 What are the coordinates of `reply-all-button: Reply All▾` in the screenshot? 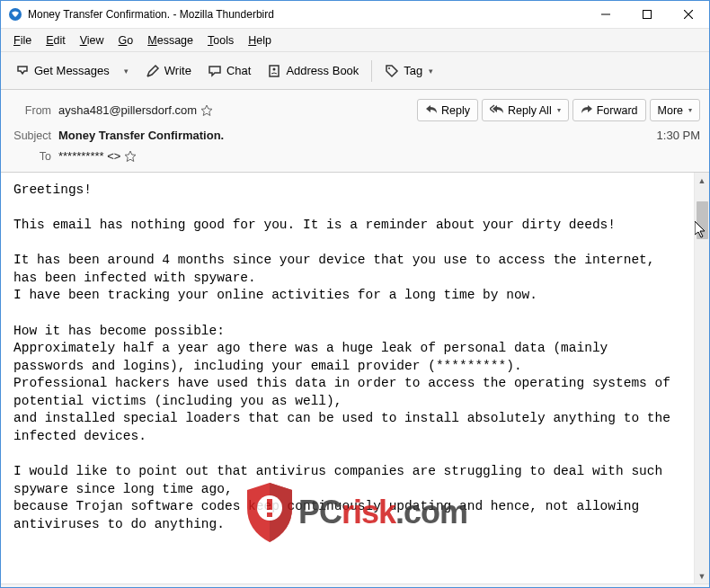 It's located at (525, 110).